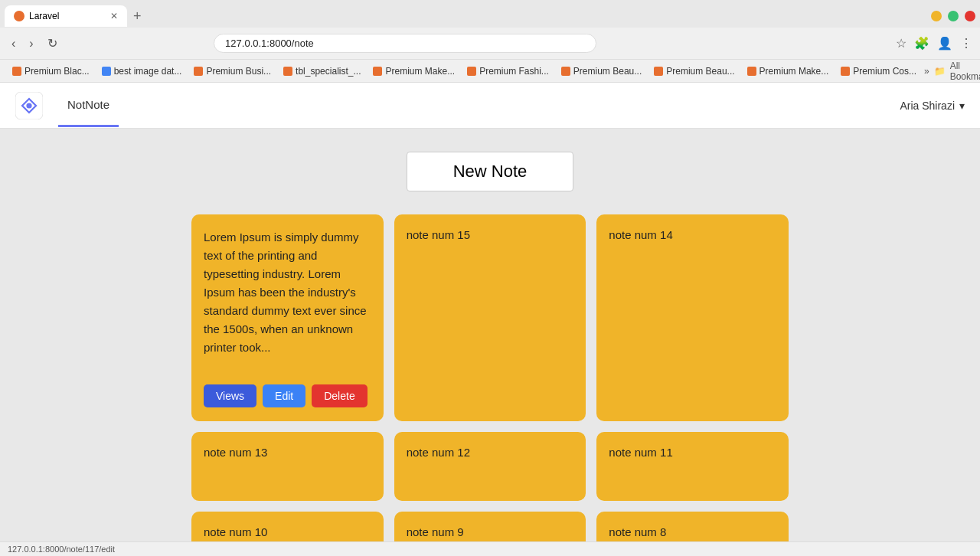 The height and width of the screenshot is (556, 980). What do you see at coordinates (138, 17) in the screenshot?
I see `new-tab-button: +` at bounding box center [138, 17].